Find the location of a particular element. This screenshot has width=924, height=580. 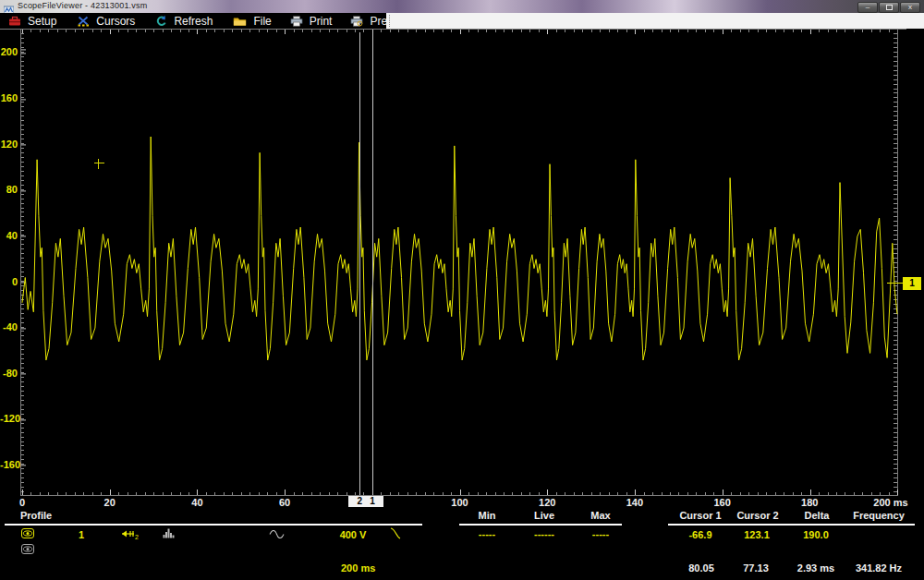

y-axis-tick-label: 160 is located at coordinates (9, 98).